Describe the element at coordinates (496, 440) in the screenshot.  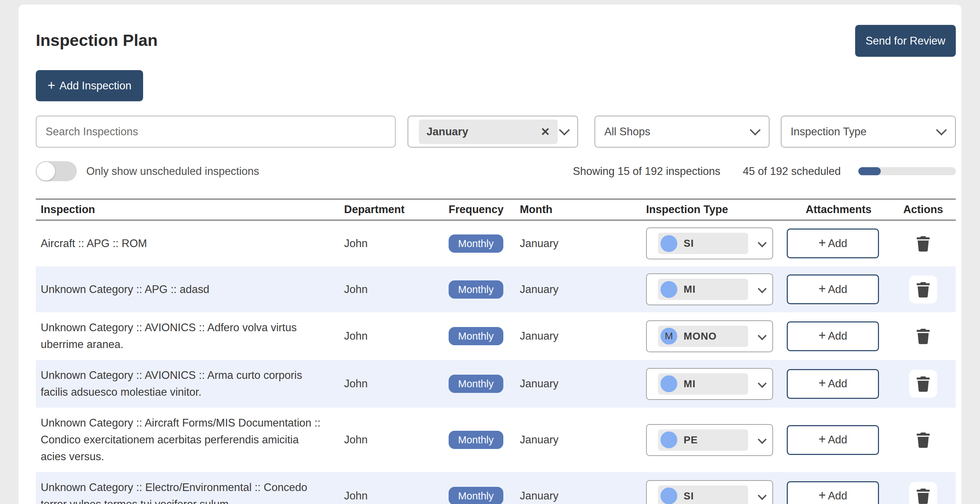
I see `table-row: Unknown Category :: Aircraft Forms/MIS D…` at that location.